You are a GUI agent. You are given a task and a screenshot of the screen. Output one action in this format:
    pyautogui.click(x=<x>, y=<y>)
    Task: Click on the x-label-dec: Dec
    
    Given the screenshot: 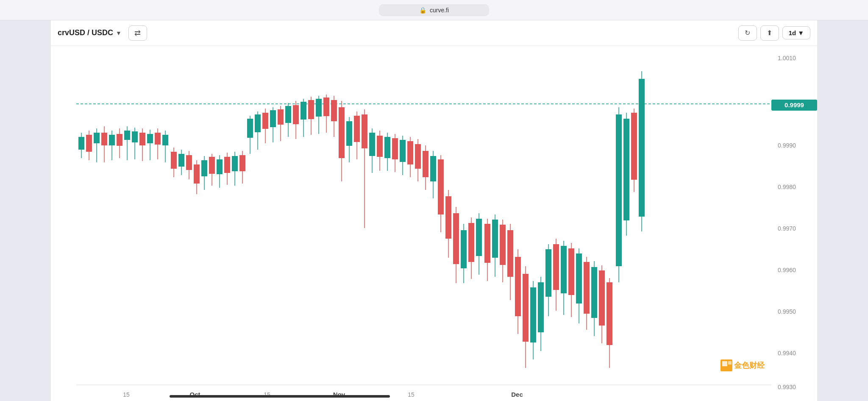 What is the action you would take?
    pyautogui.click(x=517, y=394)
    